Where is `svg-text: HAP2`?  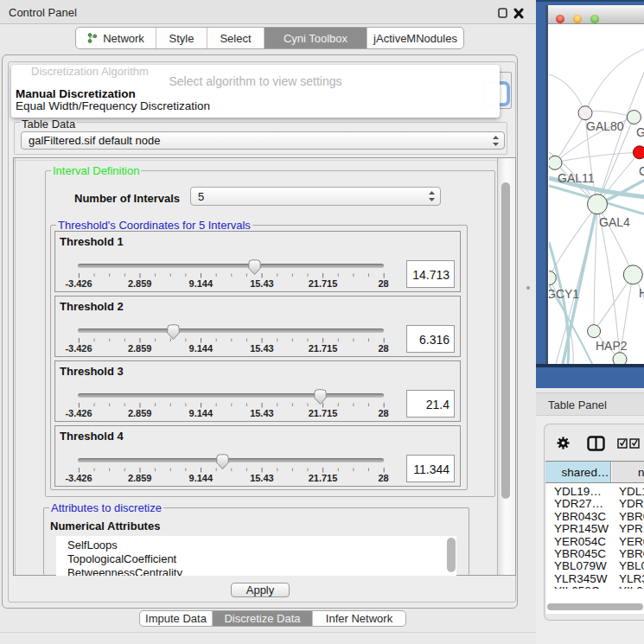
svg-text: HAP2 is located at coordinates (612, 346).